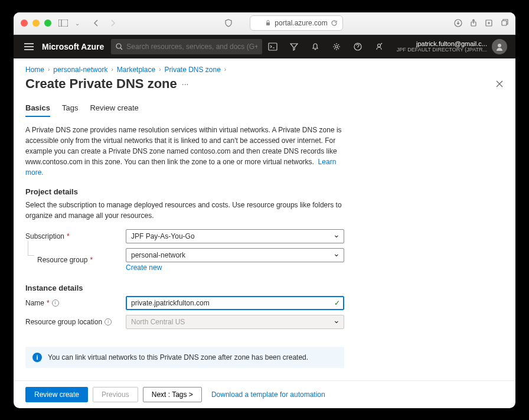  What do you see at coordinates (458, 23) in the screenshot?
I see `download-icon` at bounding box center [458, 23].